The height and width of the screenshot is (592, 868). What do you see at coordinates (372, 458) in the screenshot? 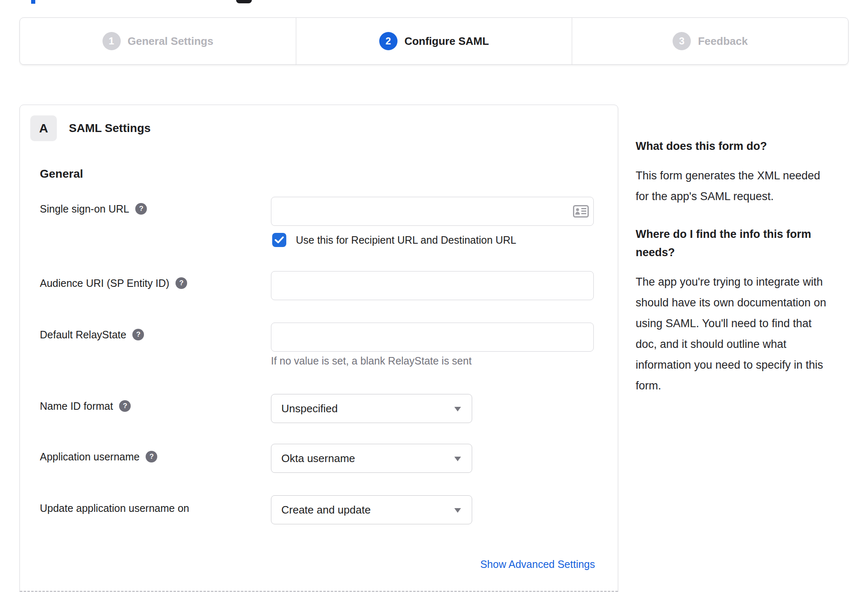
I see `app-username-select: Okta username` at bounding box center [372, 458].